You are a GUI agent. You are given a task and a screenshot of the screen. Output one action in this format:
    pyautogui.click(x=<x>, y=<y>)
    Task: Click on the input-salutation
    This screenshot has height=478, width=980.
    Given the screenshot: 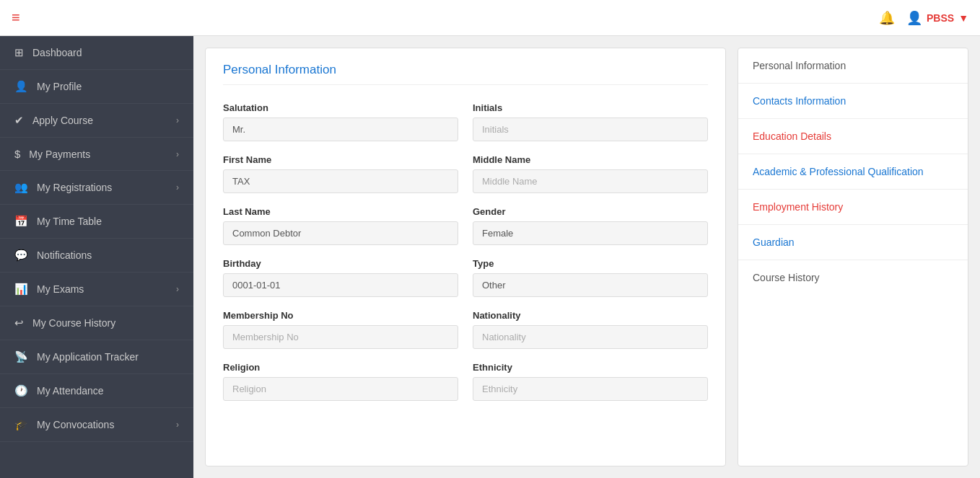 What is the action you would take?
    pyautogui.click(x=341, y=130)
    